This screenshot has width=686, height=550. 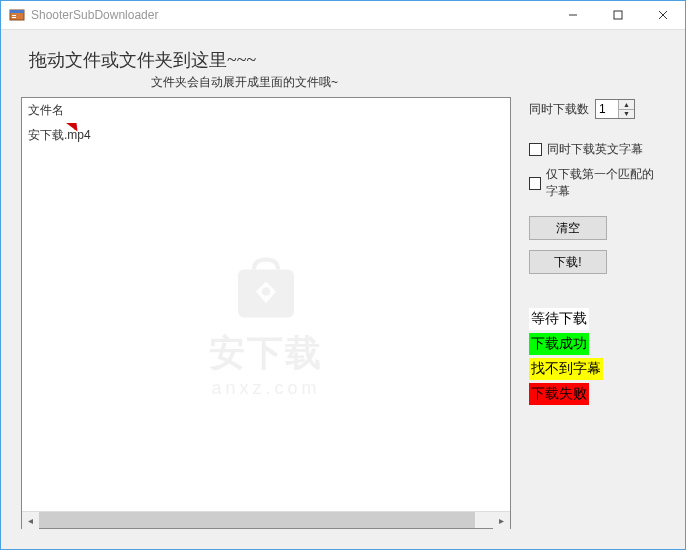 What do you see at coordinates (559, 319) in the screenshot?
I see `status-waiting: 等待下载` at bounding box center [559, 319].